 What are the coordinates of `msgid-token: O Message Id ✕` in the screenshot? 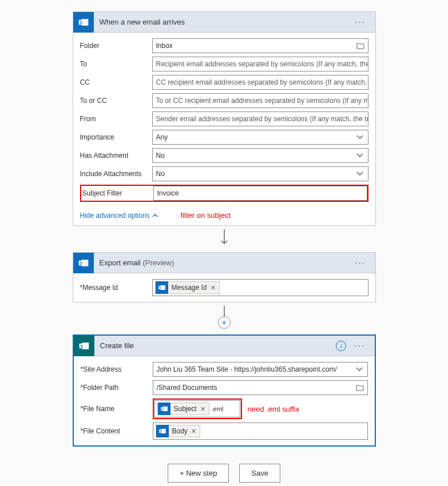 It's located at (188, 288).